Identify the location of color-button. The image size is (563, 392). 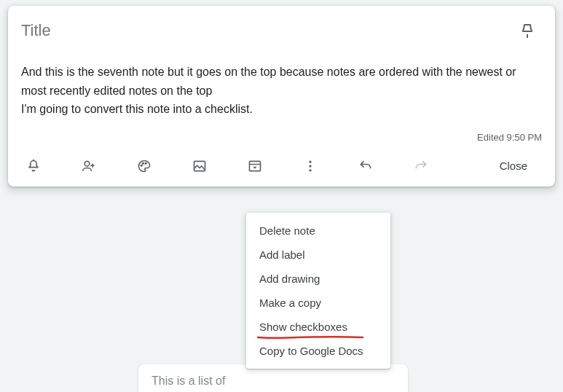
(144, 166).